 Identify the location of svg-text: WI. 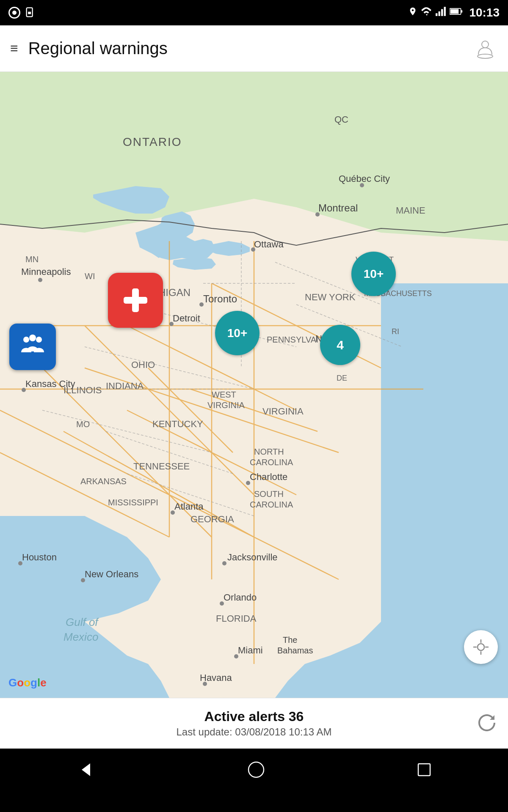
(90, 276).